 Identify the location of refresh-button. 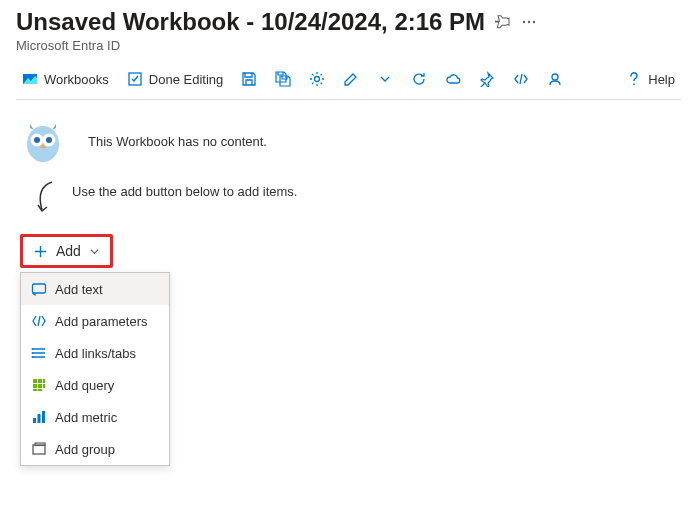
(419, 79).